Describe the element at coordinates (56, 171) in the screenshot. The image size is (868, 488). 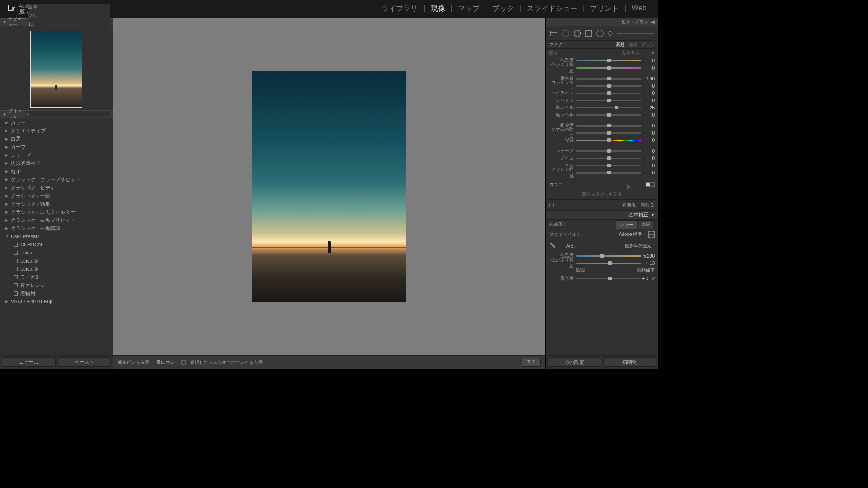
I see `preset-group: ▶粒子` at that location.